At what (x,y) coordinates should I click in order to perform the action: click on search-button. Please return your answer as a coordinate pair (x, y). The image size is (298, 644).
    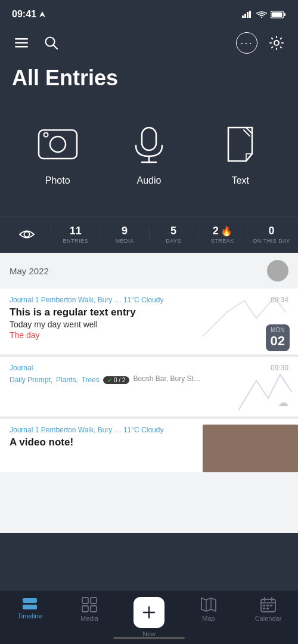
    Looking at the image, I should click on (51, 43).